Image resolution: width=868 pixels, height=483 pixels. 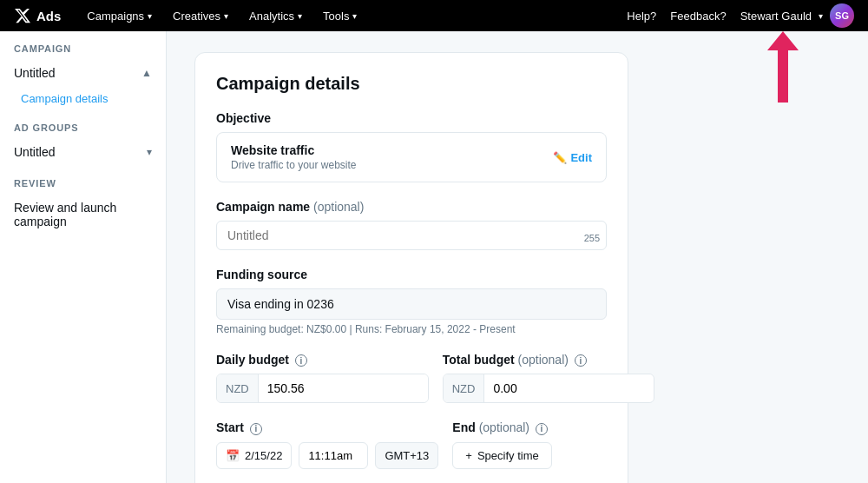 I want to click on sidebar-item-adgroups: Untitled ▾, so click(x=83, y=152).